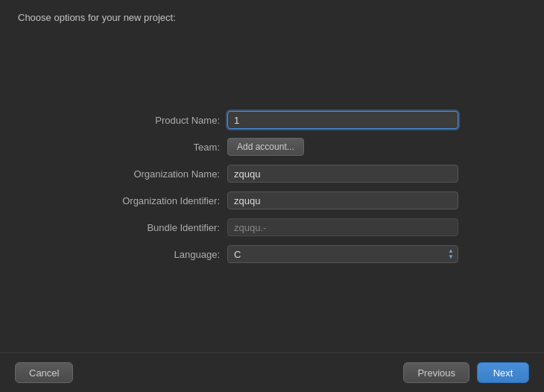  Describe the element at coordinates (44, 373) in the screenshot. I see `footer-left: Cancel` at that location.